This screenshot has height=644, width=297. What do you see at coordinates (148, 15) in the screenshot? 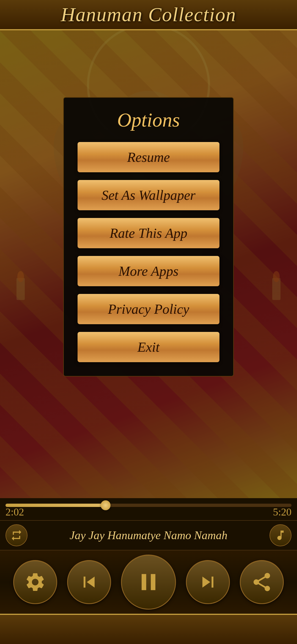
I see `app-title: Hanuman Collection` at bounding box center [148, 15].